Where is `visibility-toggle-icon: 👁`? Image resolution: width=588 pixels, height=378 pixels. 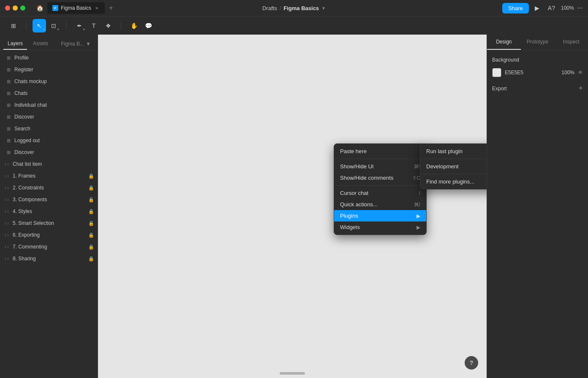
visibility-toggle-icon: 👁 is located at coordinates (580, 73).